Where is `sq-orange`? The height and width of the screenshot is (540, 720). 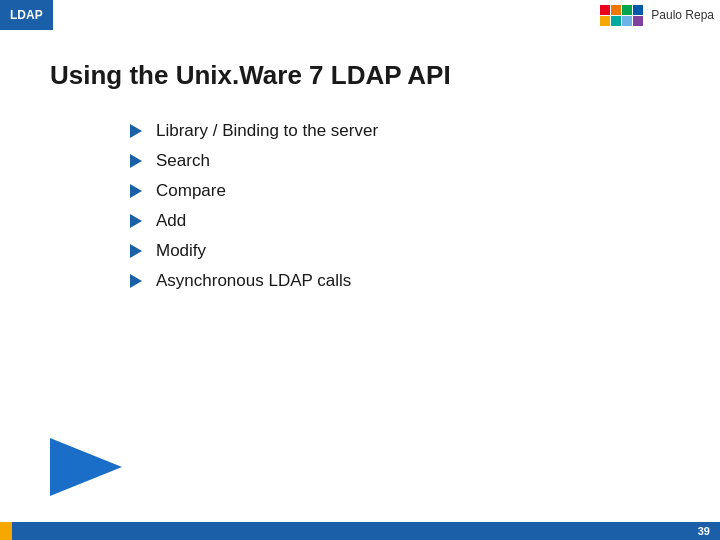 sq-orange is located at coordinates (616, 10).